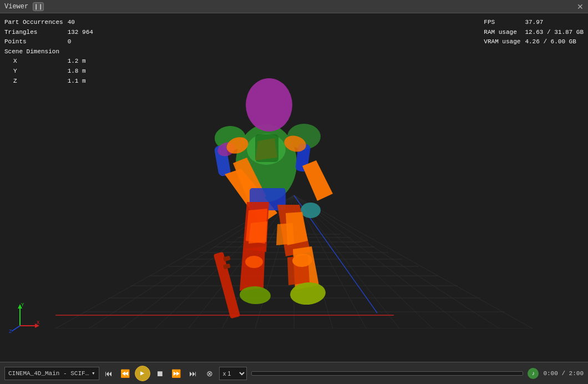 This screenshot has width=588, height=384. I want to click on stop-button: ⏹, so click(160, 373).